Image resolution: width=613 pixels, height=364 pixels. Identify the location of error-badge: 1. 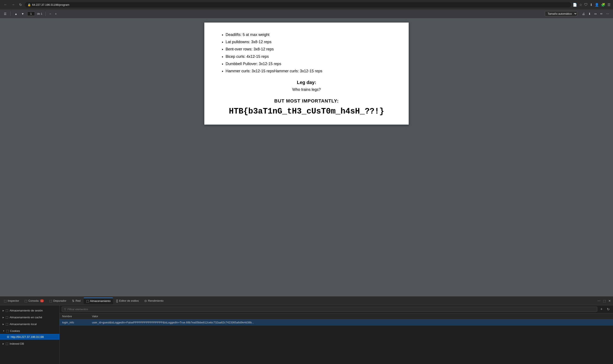
(42, 301).